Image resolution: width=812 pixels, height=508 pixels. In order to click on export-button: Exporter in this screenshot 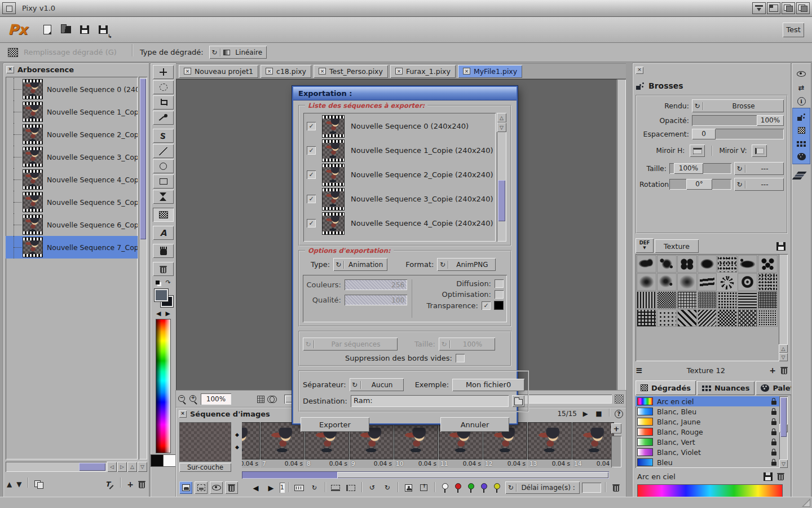, I will do `click(335, 424)`.